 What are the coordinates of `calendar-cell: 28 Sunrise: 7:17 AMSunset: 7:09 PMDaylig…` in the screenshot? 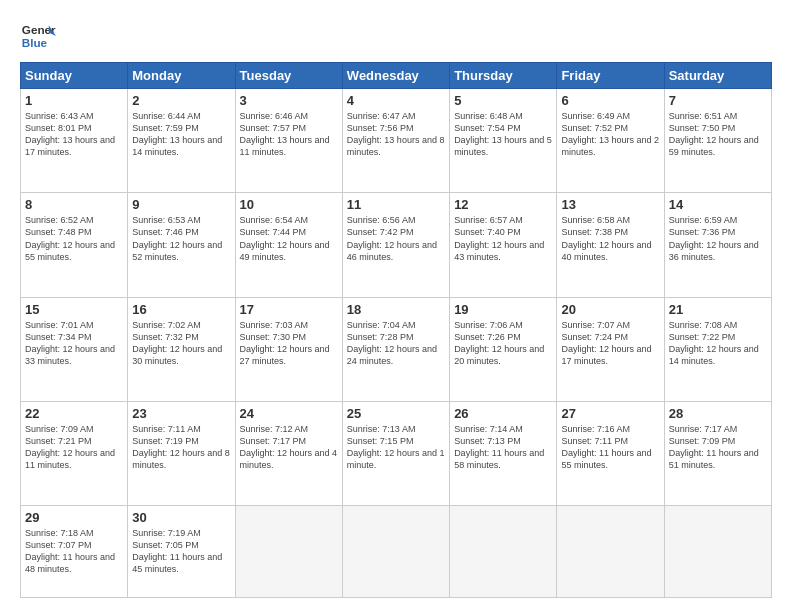 It's located at (718, 453).